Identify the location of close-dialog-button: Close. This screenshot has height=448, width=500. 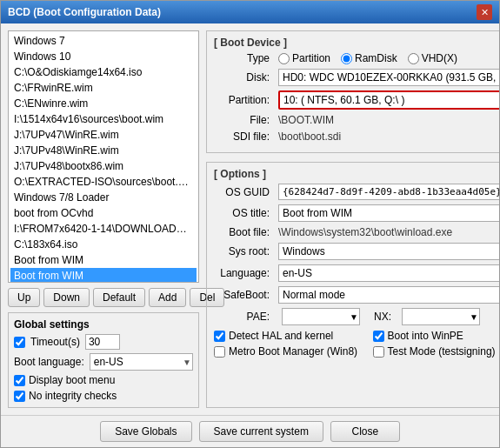
(365, 431).